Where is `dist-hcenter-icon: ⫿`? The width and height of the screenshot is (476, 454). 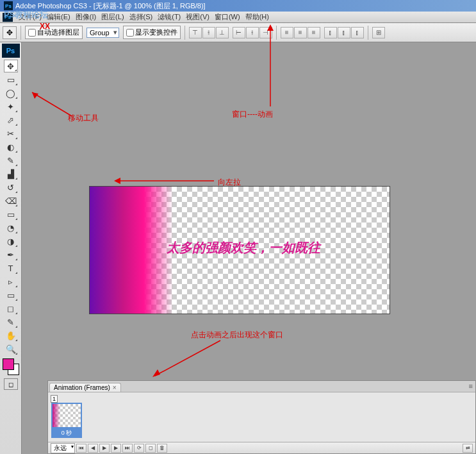 dist-hcenter-icon: ⫿ is located at coordinates (344, 33).